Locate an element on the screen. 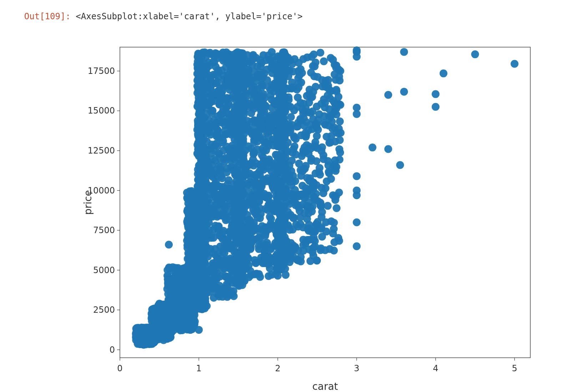  output-repr-text: <AxesSubplot:xlabel='carat', ylabel='pri… is located at coordinates (189, 16).